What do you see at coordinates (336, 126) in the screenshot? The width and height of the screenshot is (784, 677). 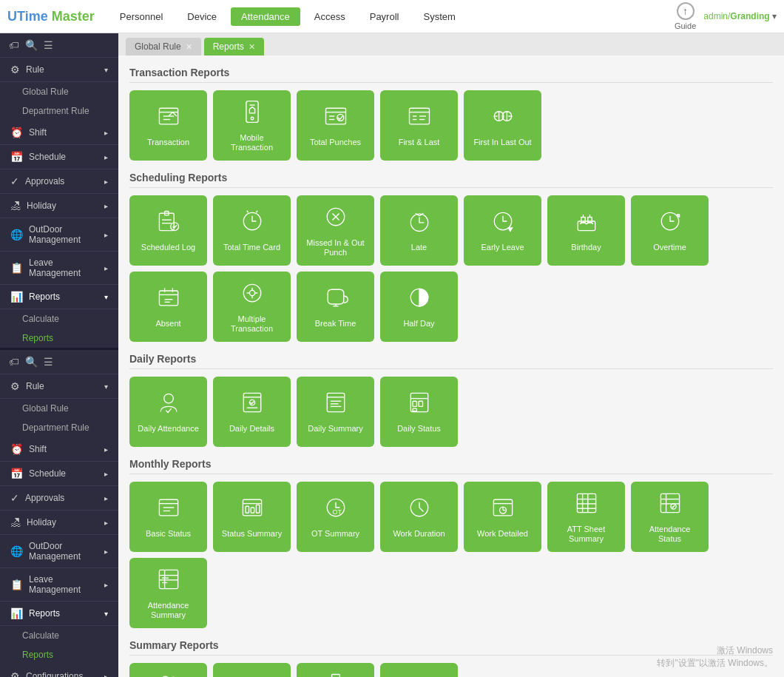 I see `card-total-punches: Total Punches` at bounding box center [336, 126].